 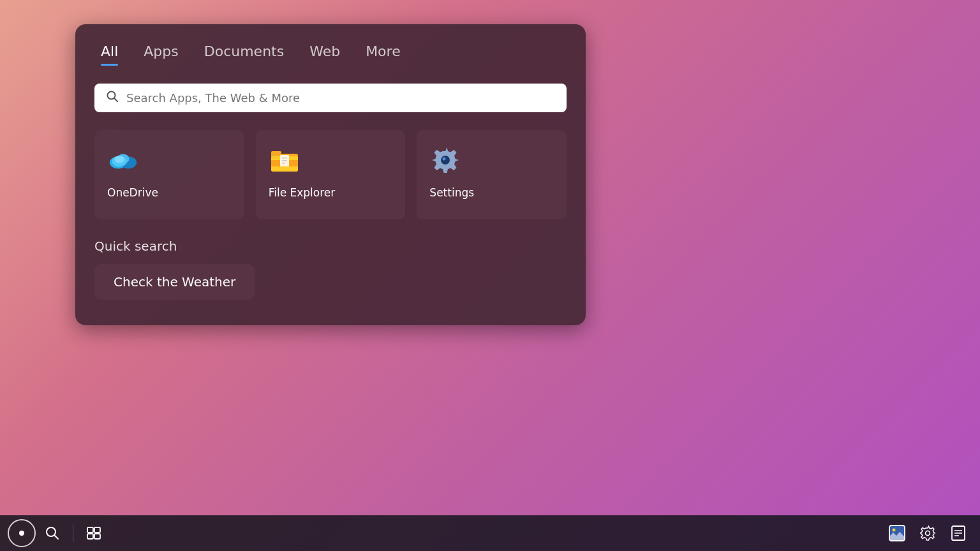 I want to click on taskbar-divider, so click(x=73, y=533).